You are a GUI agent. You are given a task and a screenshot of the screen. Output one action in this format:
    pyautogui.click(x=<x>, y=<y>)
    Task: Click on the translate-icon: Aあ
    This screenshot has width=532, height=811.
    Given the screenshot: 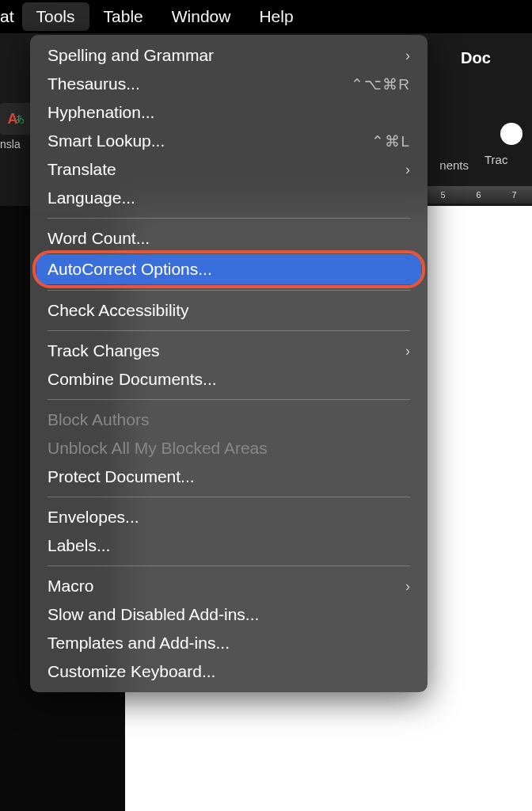 What is the action you would take?
    pyautogui.click(x=16, y=119)
    